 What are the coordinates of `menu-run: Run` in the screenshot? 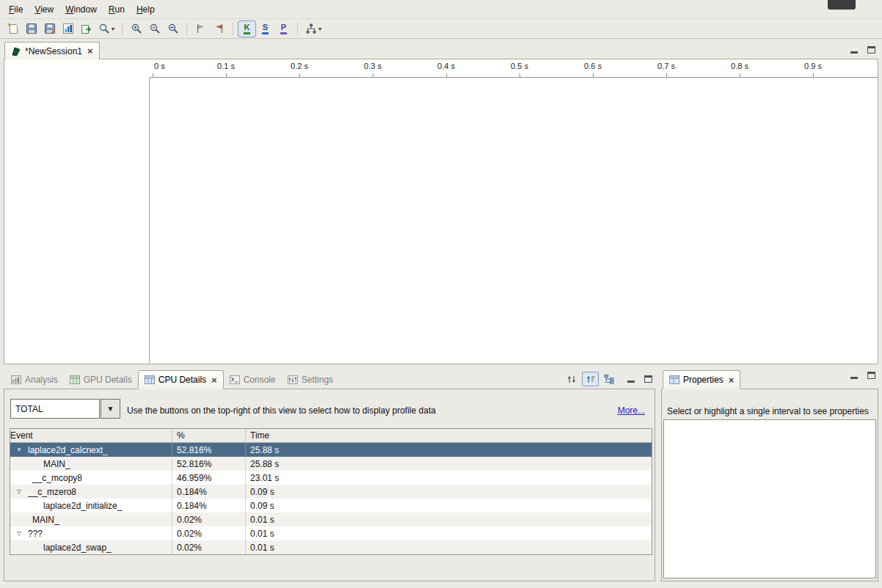 It's located at (117, 10).